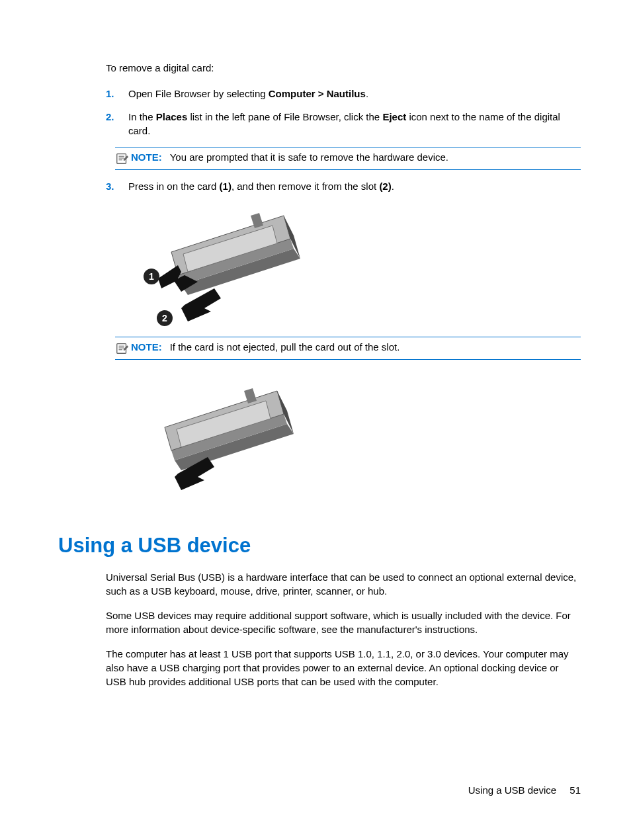  What do you see at coordinates (512, 790) in the screenshot?
I see `footer-title: Using a USB device` at bounding box center [512, 790].